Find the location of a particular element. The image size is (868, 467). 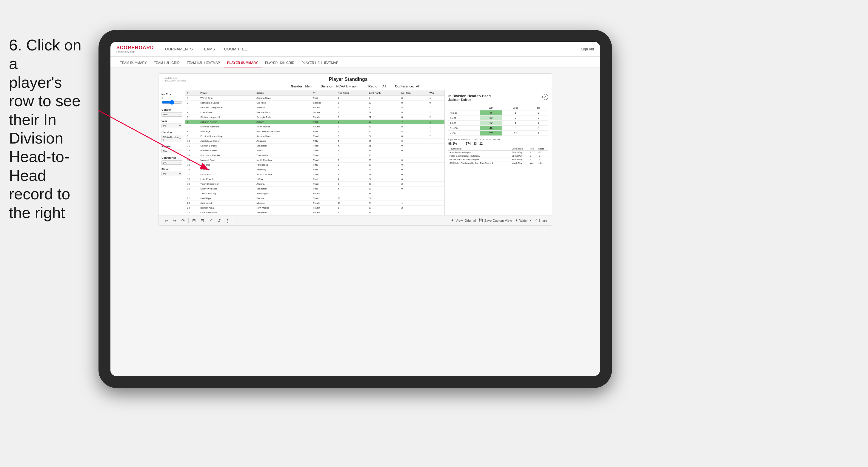

division-select: NCAA Division I ▾ is located at coordinates (172, 138).